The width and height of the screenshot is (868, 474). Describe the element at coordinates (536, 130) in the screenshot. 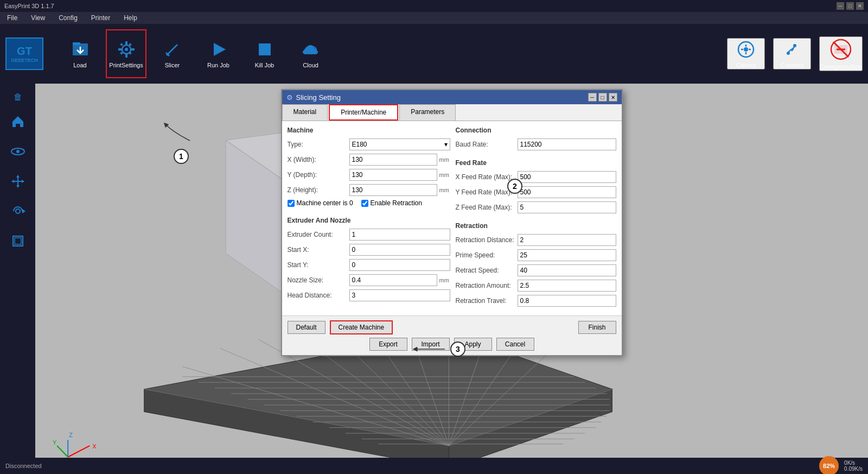

I see `connection-section-title: Connection` at that location.